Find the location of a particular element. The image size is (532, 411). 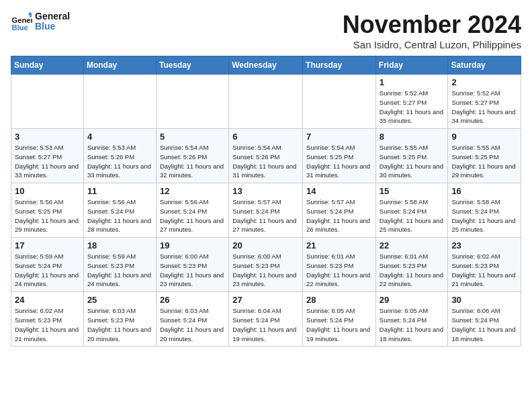

calendar-cell: 6Sunrise: 5:54 AM Sunset: 5:26 PM Daylig… is located at coordinates (266, 156).